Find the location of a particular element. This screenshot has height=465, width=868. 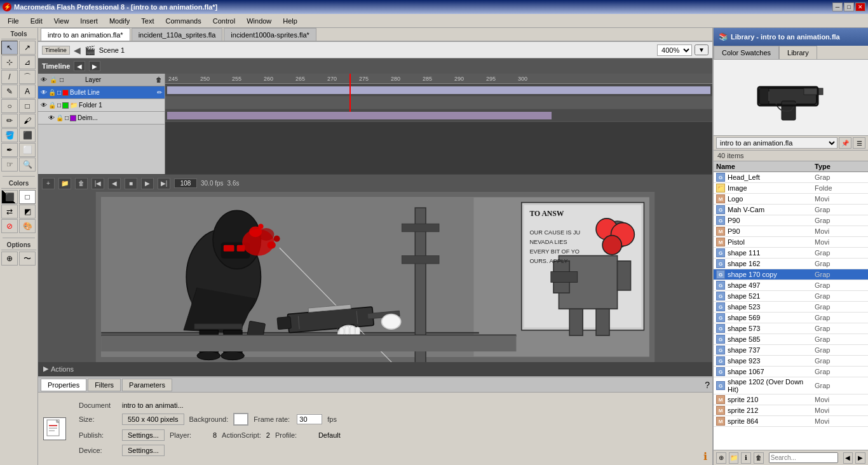

tool-text: A is located at coordinates (27, 91).